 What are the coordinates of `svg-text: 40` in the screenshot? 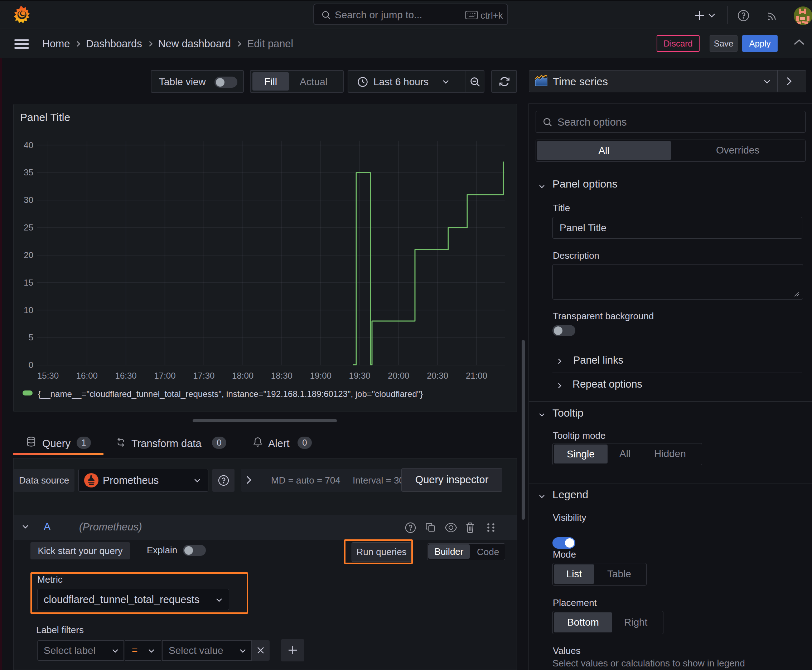 It's located at (29, 145).